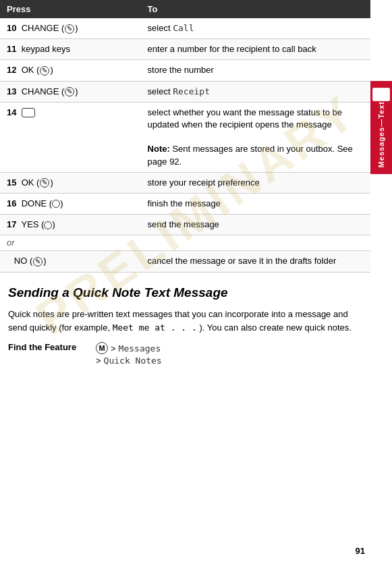 The image size is (392, 564). What do you see at coordinates (70, 225) in the screenshot?
I see `press-cell: 17 YES ()` at bounding box center [70, 225].